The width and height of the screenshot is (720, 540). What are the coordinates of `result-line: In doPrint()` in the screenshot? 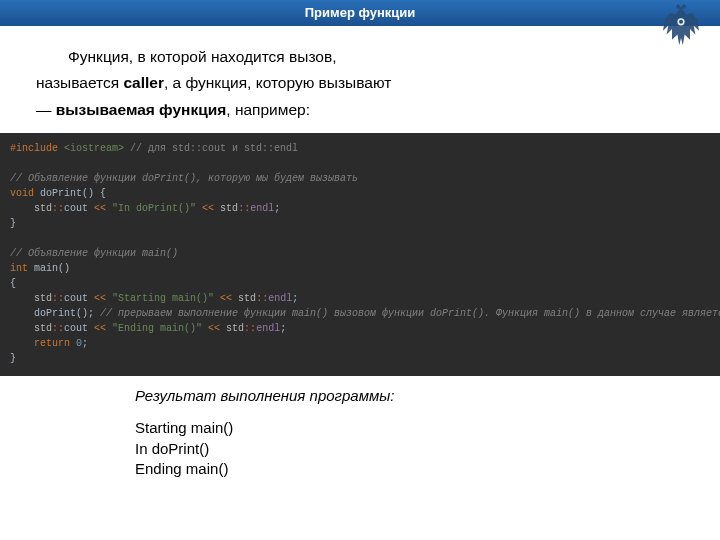 It's located at (428, 449).